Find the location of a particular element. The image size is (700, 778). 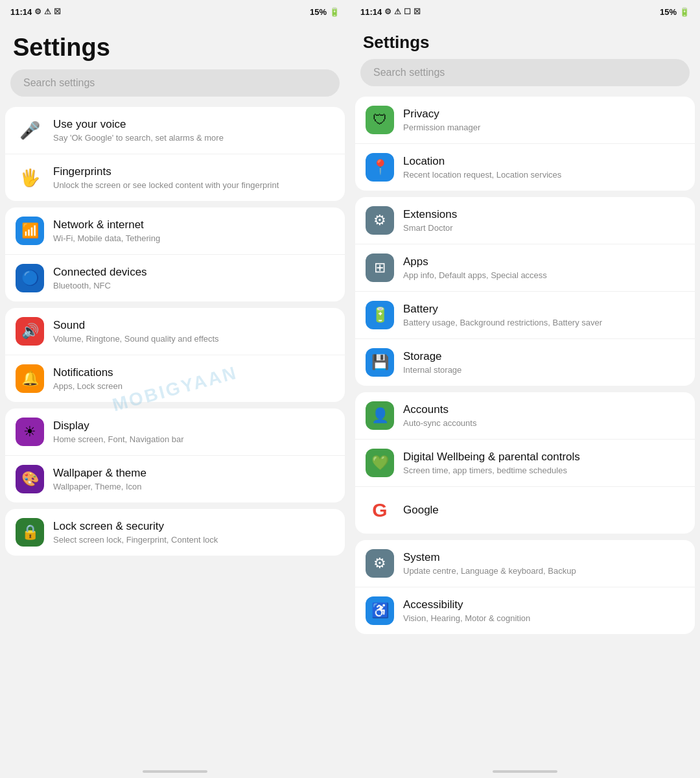

location-title: Location is located at coordinates (544, 161).